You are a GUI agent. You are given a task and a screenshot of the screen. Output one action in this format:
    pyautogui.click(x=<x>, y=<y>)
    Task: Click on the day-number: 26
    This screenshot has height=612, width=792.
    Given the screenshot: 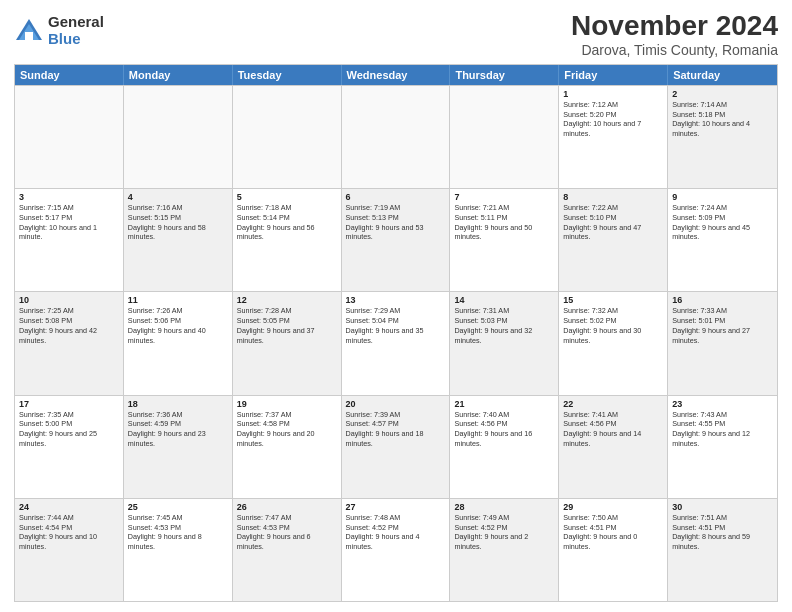 What is the action you would take?
    pyautogui.click(x=287, y=507)
    